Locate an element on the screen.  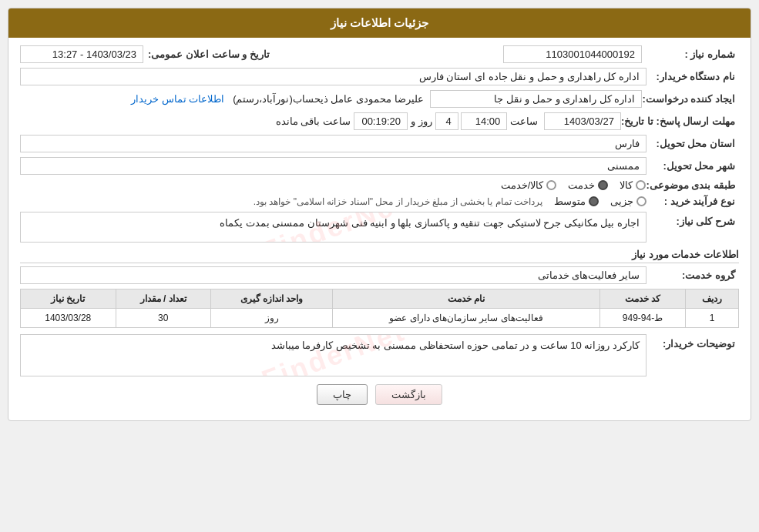
cell-tarikh: 1403/03/28 is located at coordinates (69, 319).